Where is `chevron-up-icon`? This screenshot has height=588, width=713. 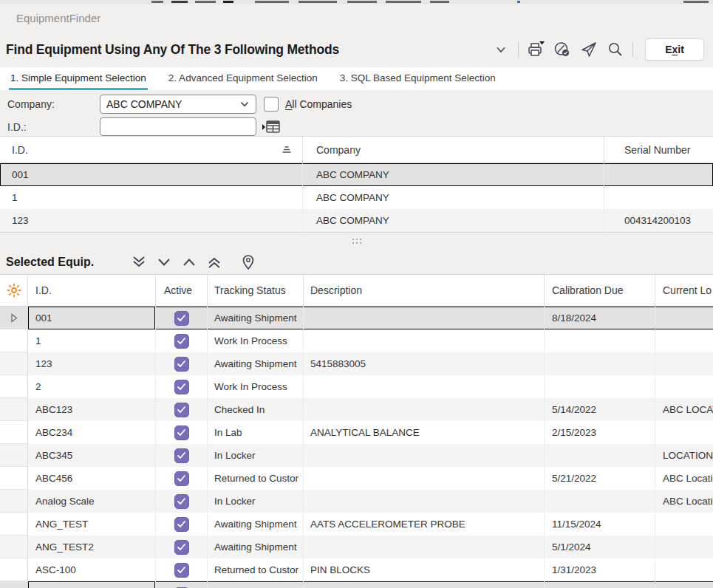
chevron-up-icon is located at coordinates (189, 262).